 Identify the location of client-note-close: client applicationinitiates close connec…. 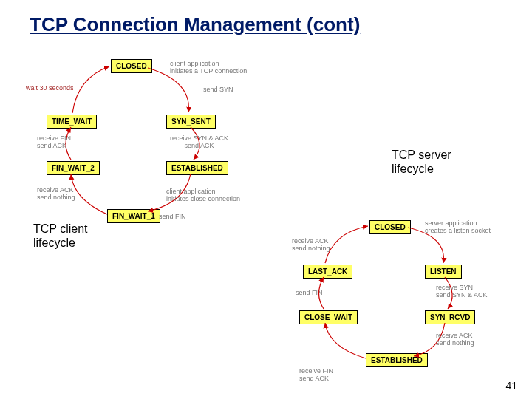
(203, 196).